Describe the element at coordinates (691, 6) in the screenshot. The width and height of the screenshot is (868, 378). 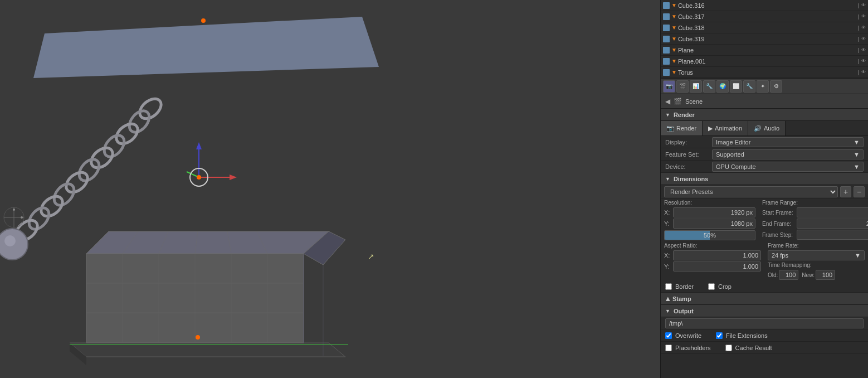
I see `item-name: Cube.316` at that location.